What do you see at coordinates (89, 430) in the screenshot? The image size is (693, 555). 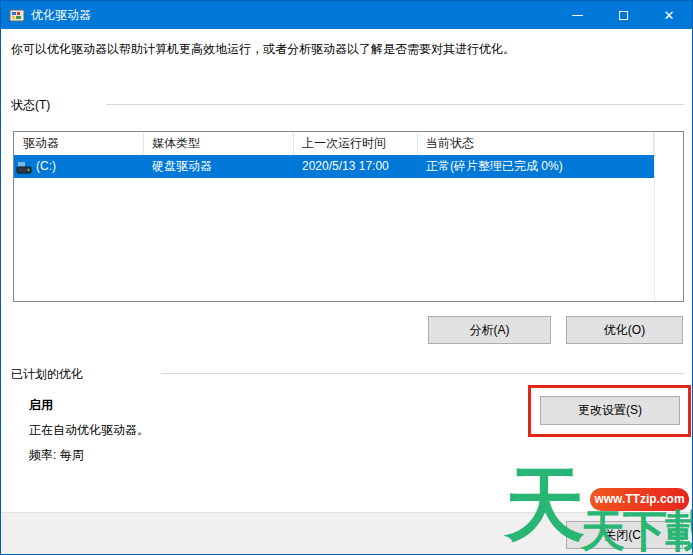 I see `scheduled-detail-text: 正在自动优化驱动器。` at bounding box center [89, 430].